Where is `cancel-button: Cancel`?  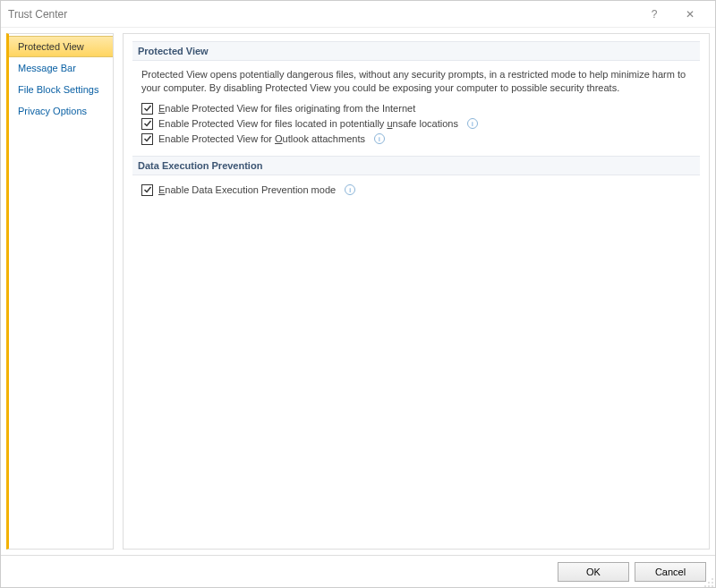 cancel-button: Cancel is located at coordinates (670, 572).